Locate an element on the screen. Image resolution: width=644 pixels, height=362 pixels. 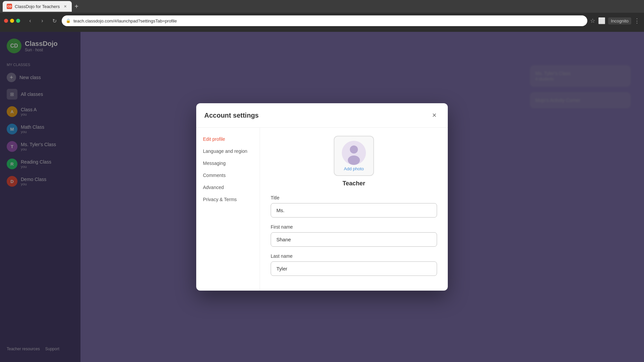
incognito-label: Incognito is located at coordinates (620, 21).